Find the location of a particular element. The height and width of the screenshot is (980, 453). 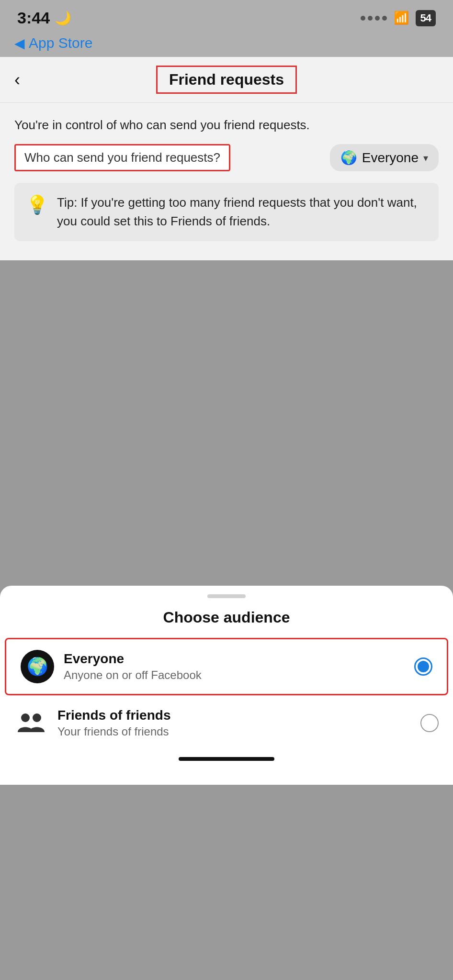

friends-of-friends-text: Friends of friends Your friends of frien… is located at coordinates (234, 723).